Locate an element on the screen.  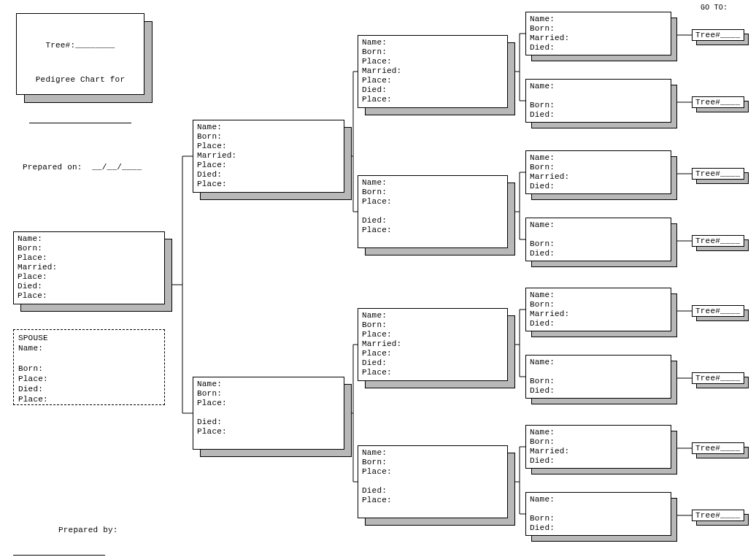
person-9-fields: Name: Born: Died: is located at coordinates (598, 101).